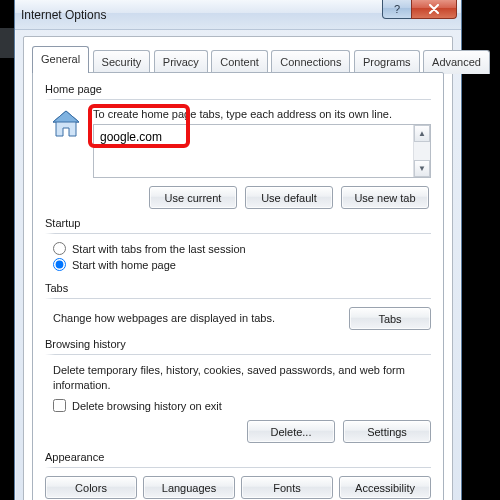 The image size is (500, 500). Describe the element at coordinates (390, 318) in the screenshot. I see `tabs-button: Tabs` at that location.